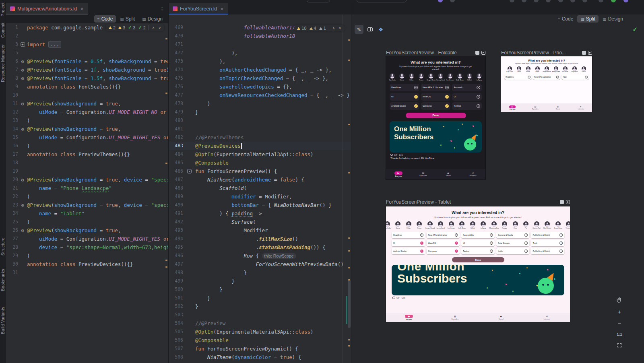 This screenshot has width=644, height=363. I want to click on preview-phone-card: What are you interested in?Updates from …, so click(547, 84).